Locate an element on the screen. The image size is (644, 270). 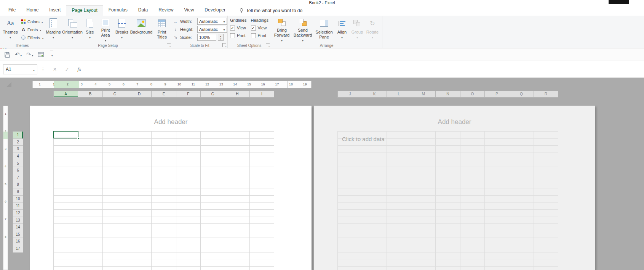
scale-to-fit-dialog-launcher-icon is located at coordinates (224, 45).